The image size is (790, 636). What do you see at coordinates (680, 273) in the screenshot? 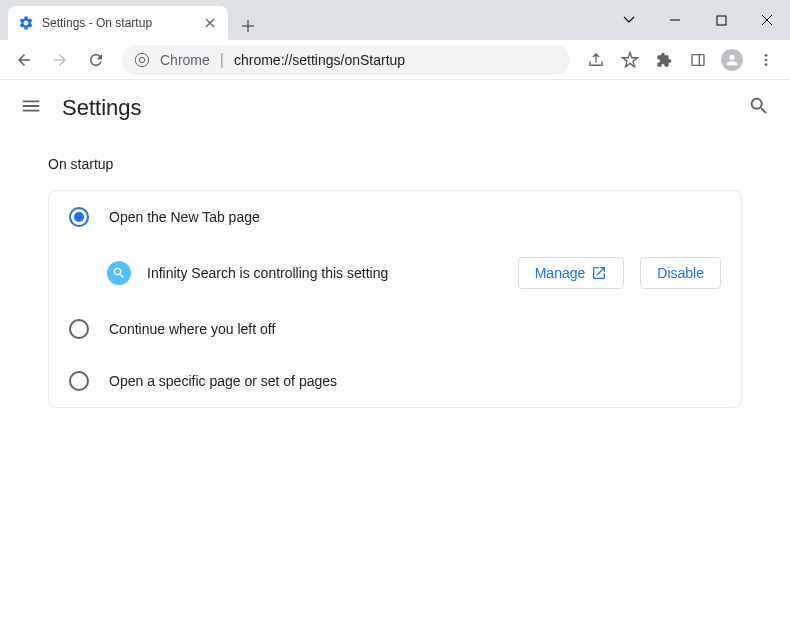
I see `disable-label: Disable` at bounding box center [680, 273].